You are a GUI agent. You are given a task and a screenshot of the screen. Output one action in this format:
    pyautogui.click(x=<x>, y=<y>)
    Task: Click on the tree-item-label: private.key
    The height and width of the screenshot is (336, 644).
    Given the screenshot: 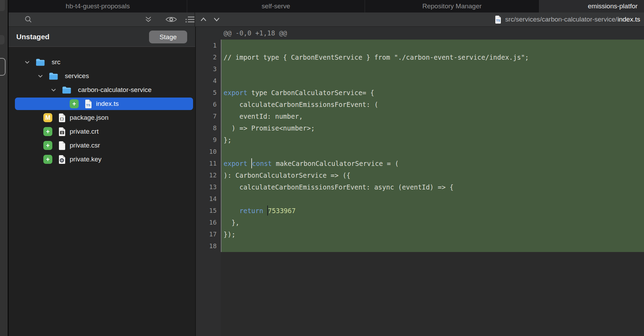 What is the action you would take?
    pyautogui.click(x=86, y=159)
    